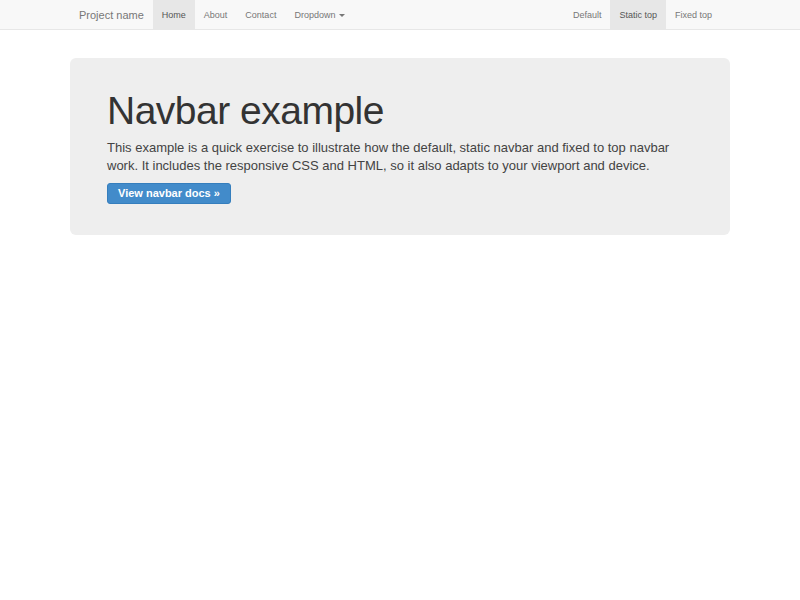 The width and height of the screenshot is (800, 600). I want to click on navbar-left-nav: Home About Contact Dropdown, so click(254, 14).